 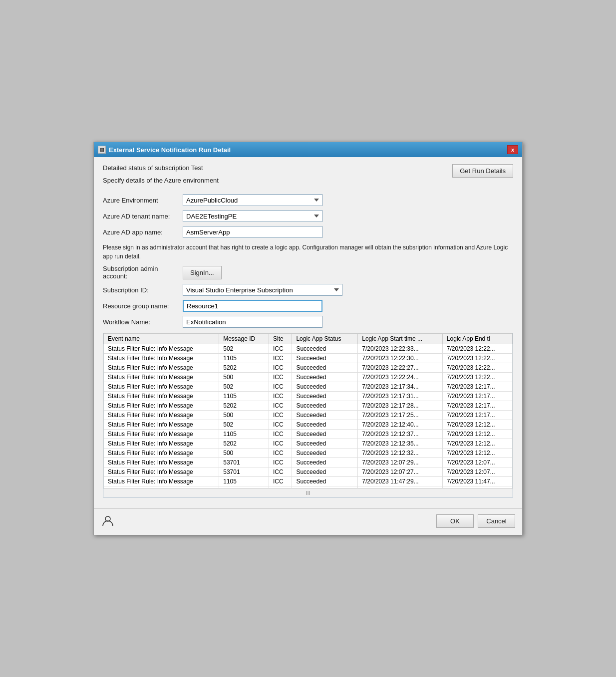 I want to click on title-bar-left: ▤ External Service Notification Run Deta…, so click(x=164, y=150).